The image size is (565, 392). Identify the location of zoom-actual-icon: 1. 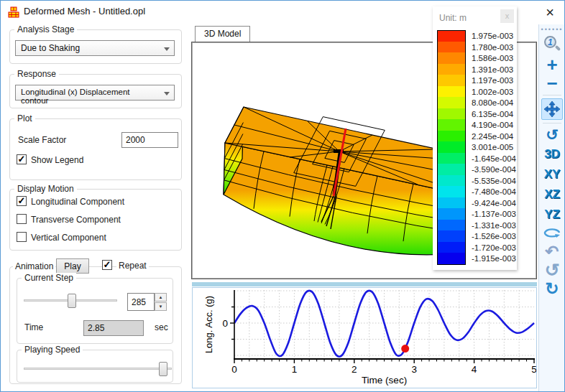
(552, 44).